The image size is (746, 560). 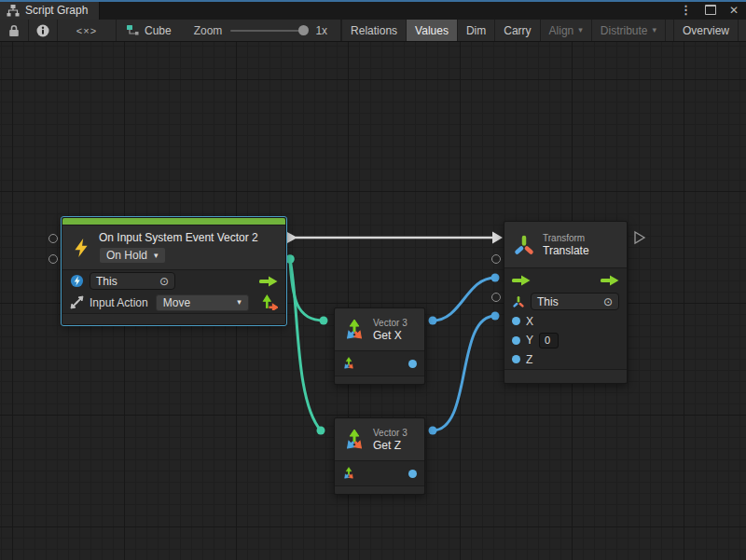 What do you see at coordinates (433, 321) in the screenshot?
I see `getx-output-cap` at bounding box center [433, 321].